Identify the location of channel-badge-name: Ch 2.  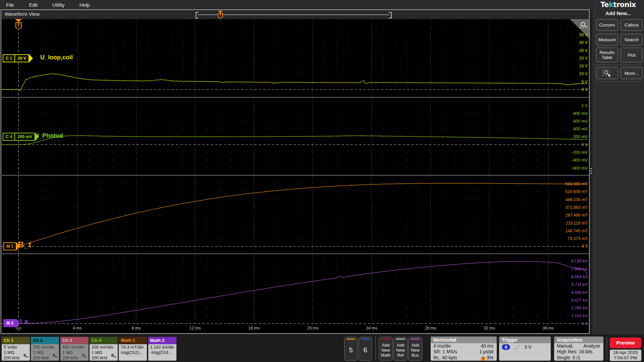
(45, 341).